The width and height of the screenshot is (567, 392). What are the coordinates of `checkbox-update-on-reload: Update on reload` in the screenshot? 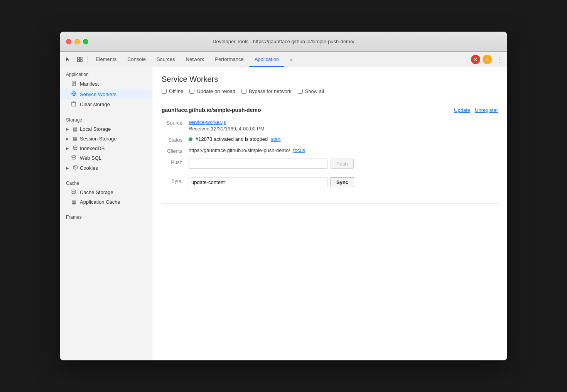 It's located at (212, 91).